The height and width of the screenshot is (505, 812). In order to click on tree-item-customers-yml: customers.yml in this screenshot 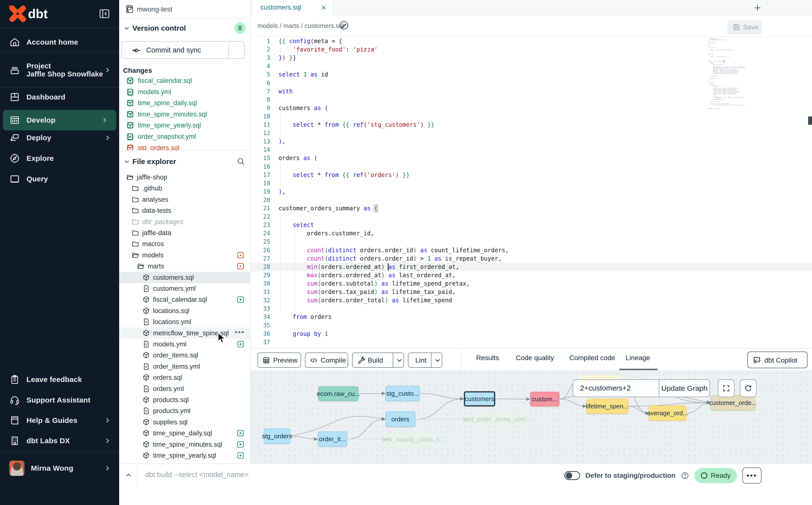, I will do `click(185, 289)`.